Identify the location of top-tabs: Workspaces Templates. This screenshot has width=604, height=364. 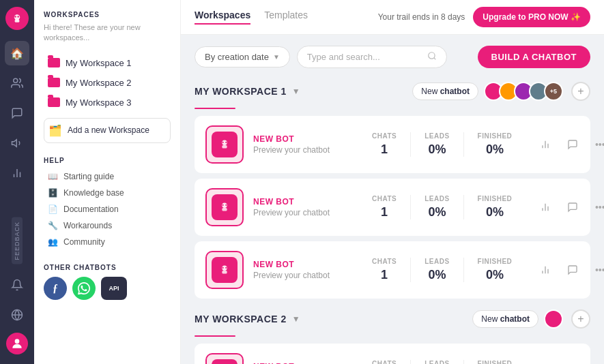
(251, 17).